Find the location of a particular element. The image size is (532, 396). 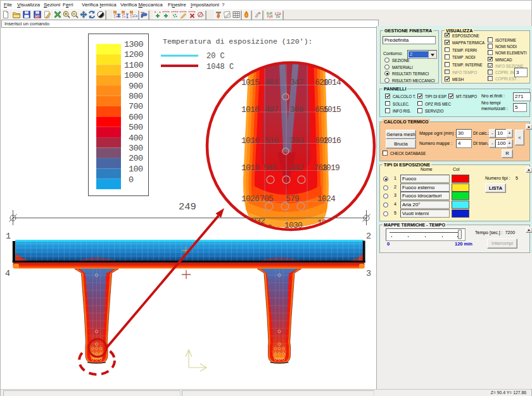

svg-text: 442 is located at coordinates (296, 168).